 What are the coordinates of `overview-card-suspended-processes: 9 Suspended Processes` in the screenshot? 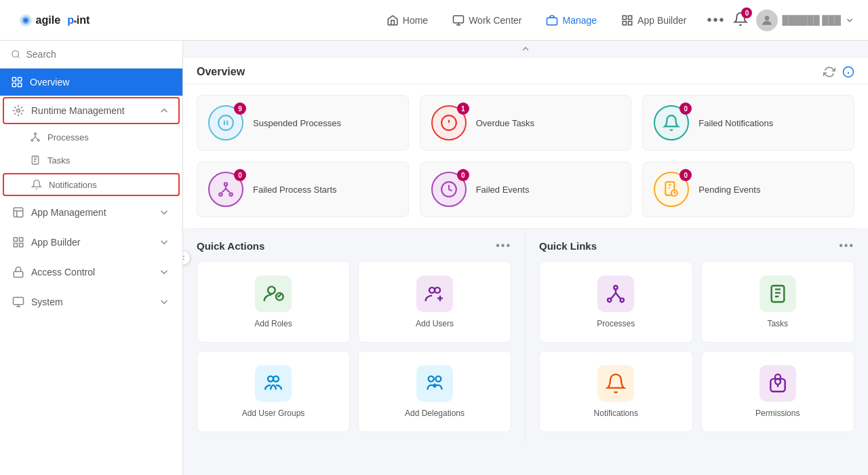 It's located at (302, 123).